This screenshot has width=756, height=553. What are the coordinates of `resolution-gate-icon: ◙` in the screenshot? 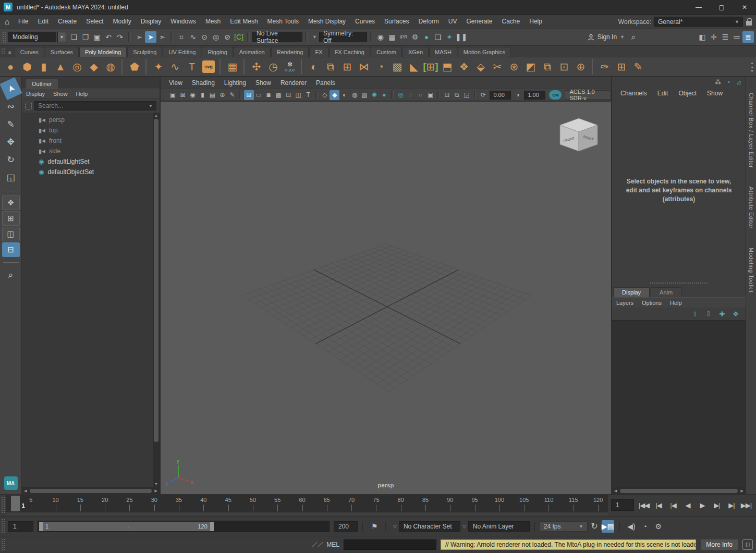 It's located at (269, 95).